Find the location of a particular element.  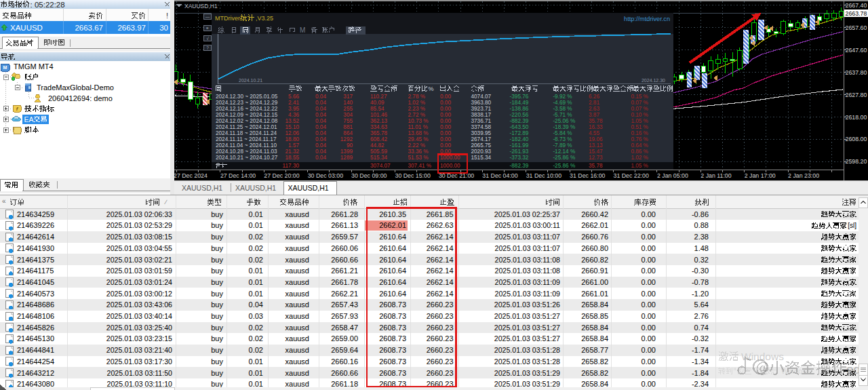

svg-text: 2025.01.03 03:21:40 is located at coordinates (140, 350).